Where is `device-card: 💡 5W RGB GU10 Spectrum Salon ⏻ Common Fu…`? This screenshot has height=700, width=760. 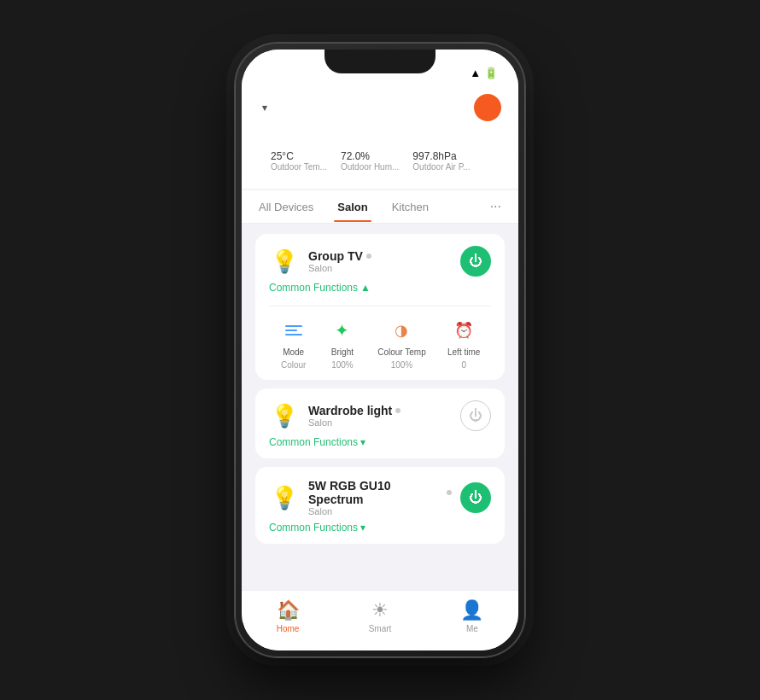
device-card: 💡 5W RGB GU10 Spectrum Salon ⏻ Common Fu… is located at coordinates (380, 505).